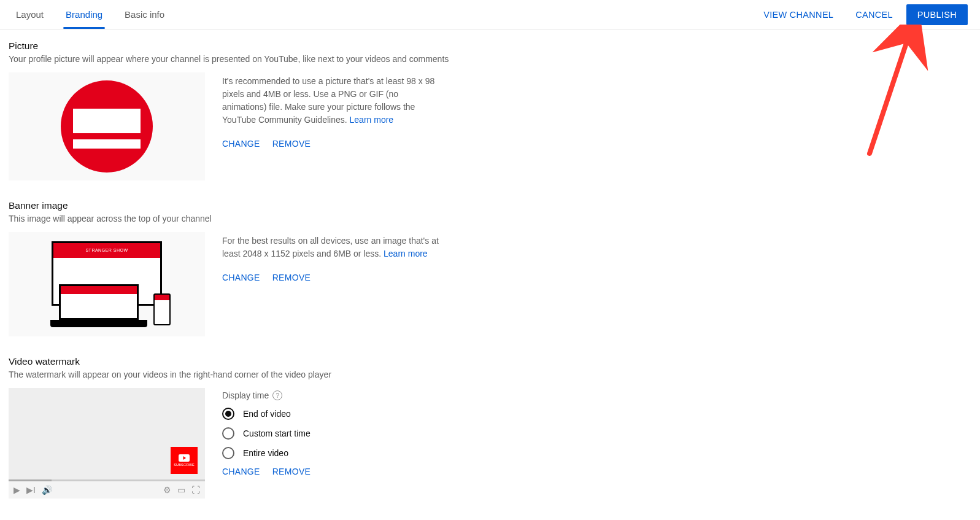  Describe the element at coordinates (937, 15) in the screenshot. I see `publish-button: PUBLISH` at that location.